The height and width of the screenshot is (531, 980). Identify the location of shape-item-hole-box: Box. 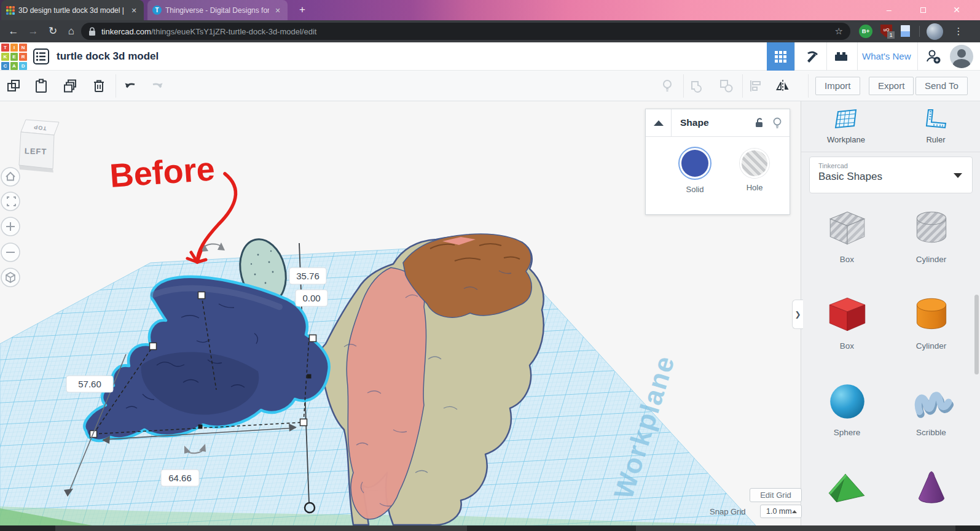
(847, 241).